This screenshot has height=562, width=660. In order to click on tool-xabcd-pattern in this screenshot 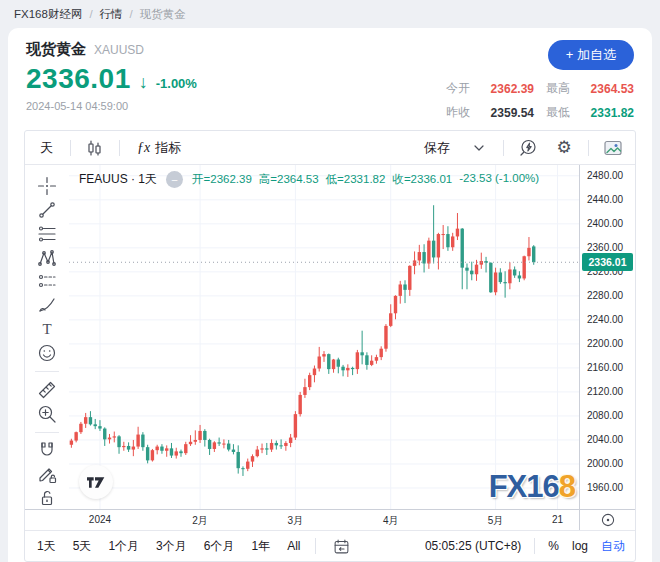, I will do `click(47, 258)`.